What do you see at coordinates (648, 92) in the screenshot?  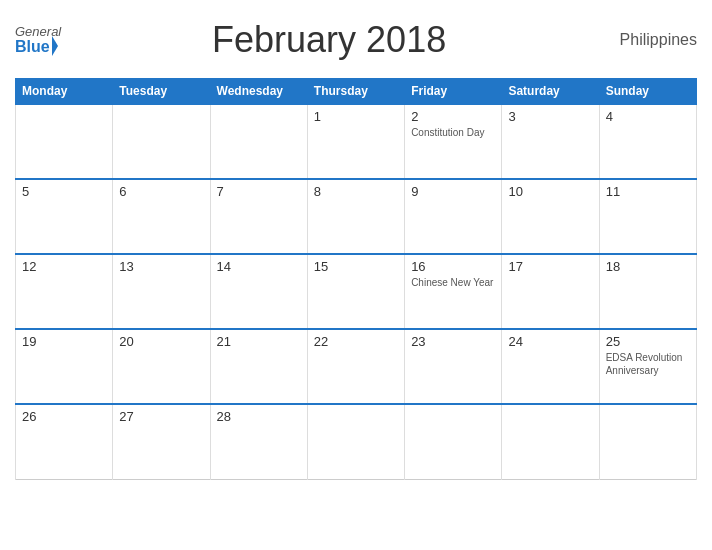 I see `weekday-sunday: Sunday` at bounding box center [648, 92].